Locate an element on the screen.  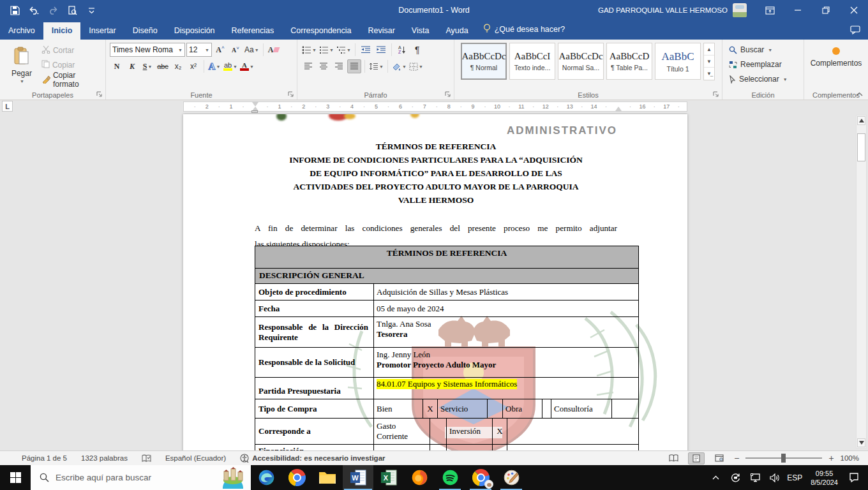
align-center-button is located at coordinates (324, 66).